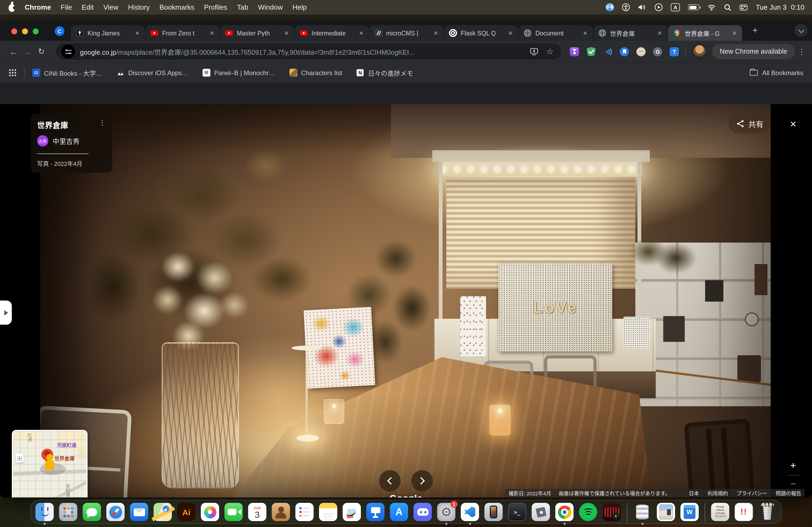 This screenshot has width=812, height=527. I want to click on place-card-menu-icon: ⋮, so click(102, 123).